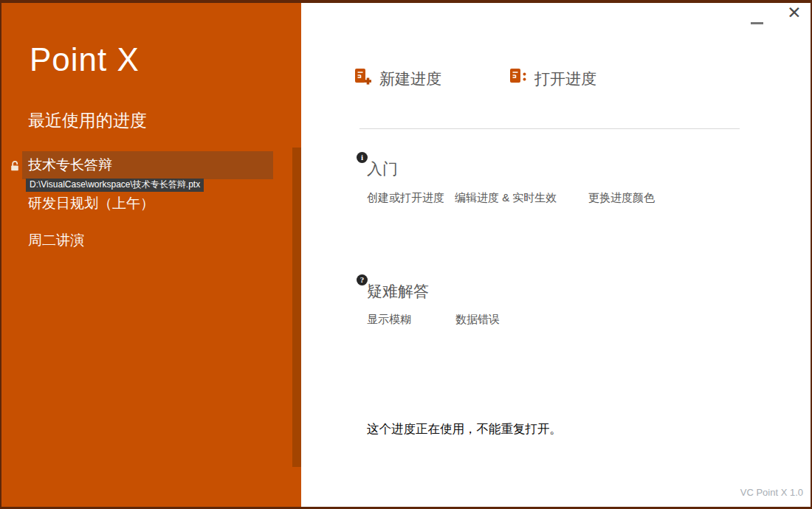 Image resolution: width=812 pixels, height=509 pixels. Describe the element at coordinates (87, 121) in the screenshot. I see `recent-files-heading: 最近使用的进度` at that location.